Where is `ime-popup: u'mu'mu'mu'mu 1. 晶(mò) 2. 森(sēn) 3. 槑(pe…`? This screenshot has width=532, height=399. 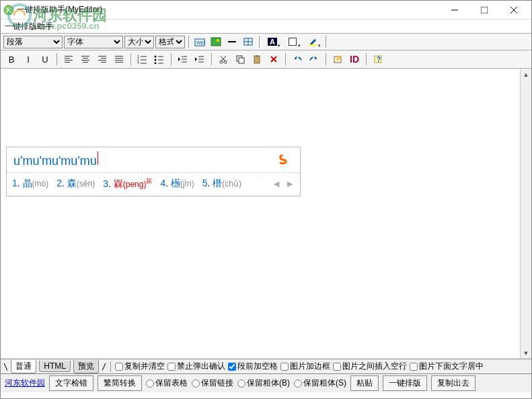 ime-popup: u'mu'mu'mu'mu 1. 晶(mò) 2. 森(sēn) 3. 槑(pe… is located at coordinates (153, 172).